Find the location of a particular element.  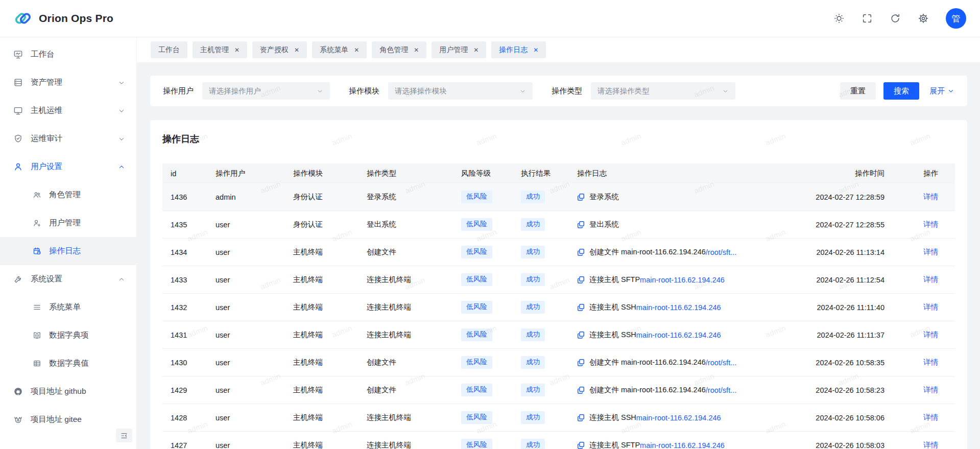

tab-chip: 资产授权✕ is located at coordinates (280, 50).